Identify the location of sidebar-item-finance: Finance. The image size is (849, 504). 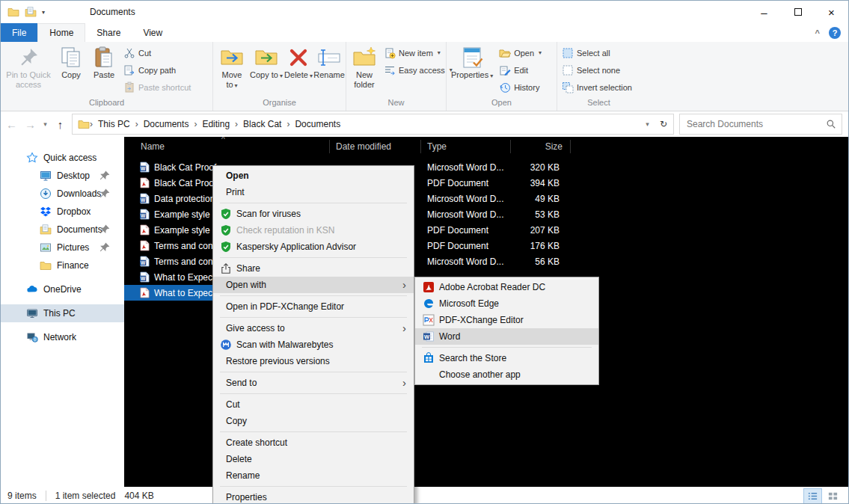
(63, 265).